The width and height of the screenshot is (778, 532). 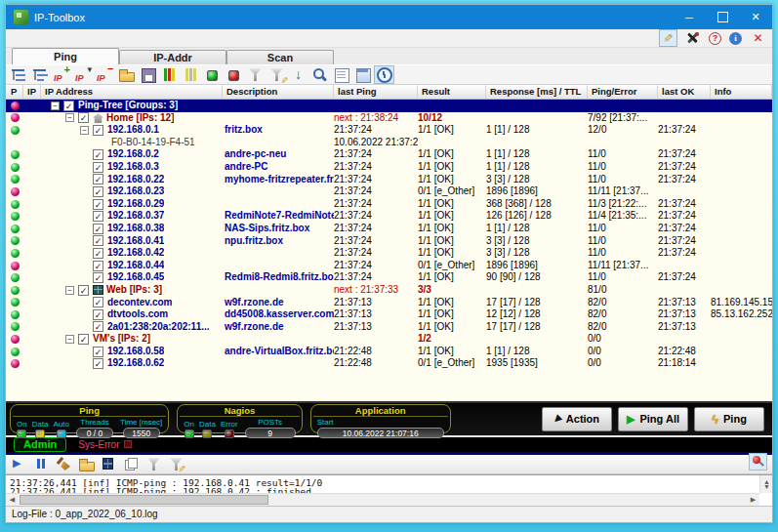 I want to click on table-row: 192.168.0.58andre-VirtualBox.fritz.box21…, so click(x=389, y=351).